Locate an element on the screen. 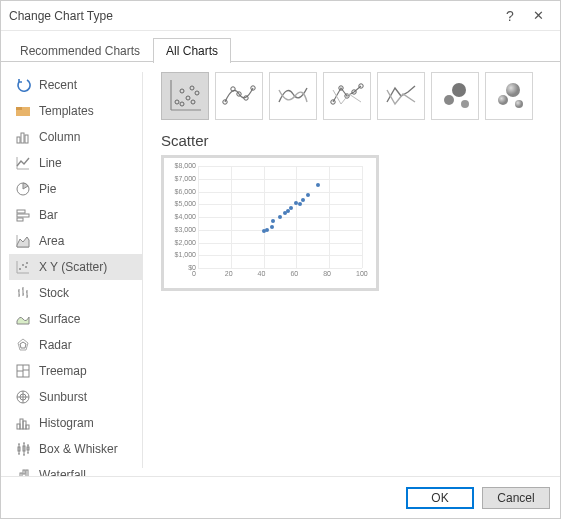 The height and width of the screenshot is (519, 561). sidebar-item-line: Line is located at coordinates (76, 163).